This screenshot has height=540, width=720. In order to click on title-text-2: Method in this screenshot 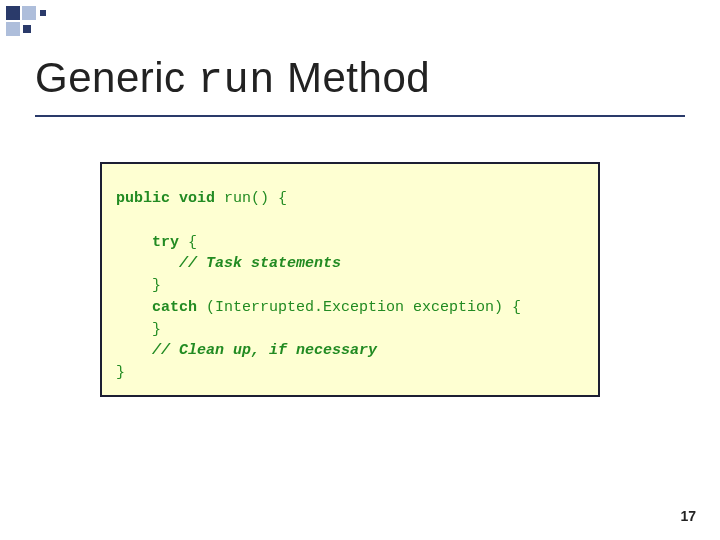, I will do `click(352, 78)`.